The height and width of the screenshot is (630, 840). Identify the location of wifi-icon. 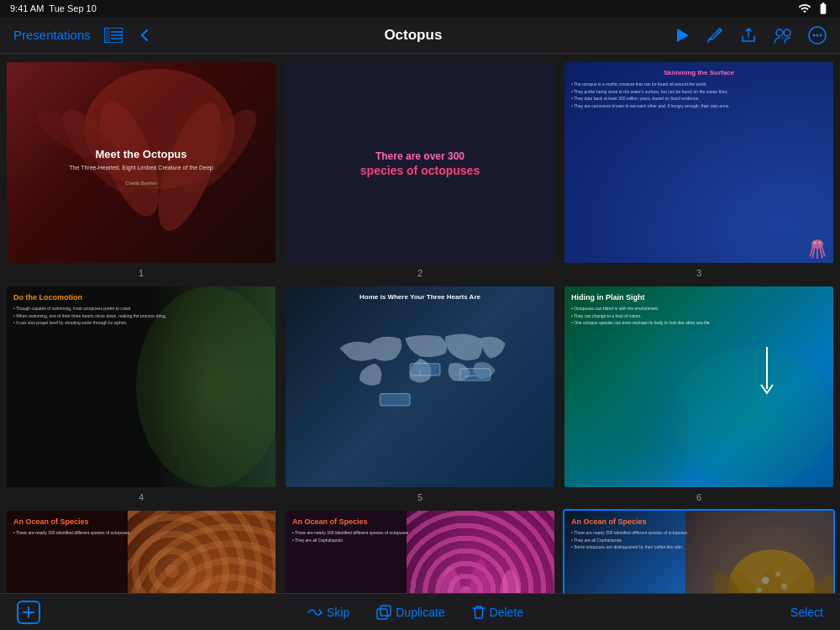
(805, 8).